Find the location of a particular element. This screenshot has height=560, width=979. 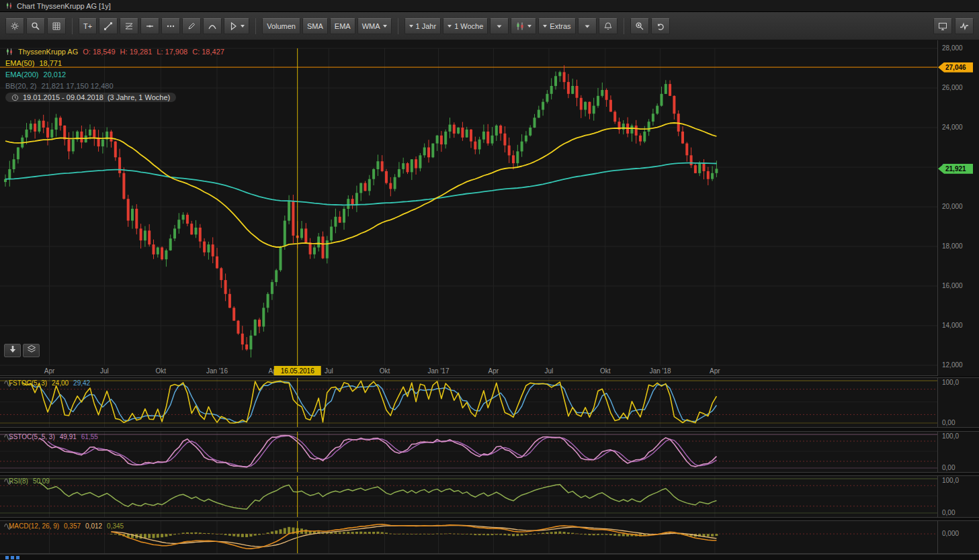

pointer-icon is located at coordinates (233, 26).